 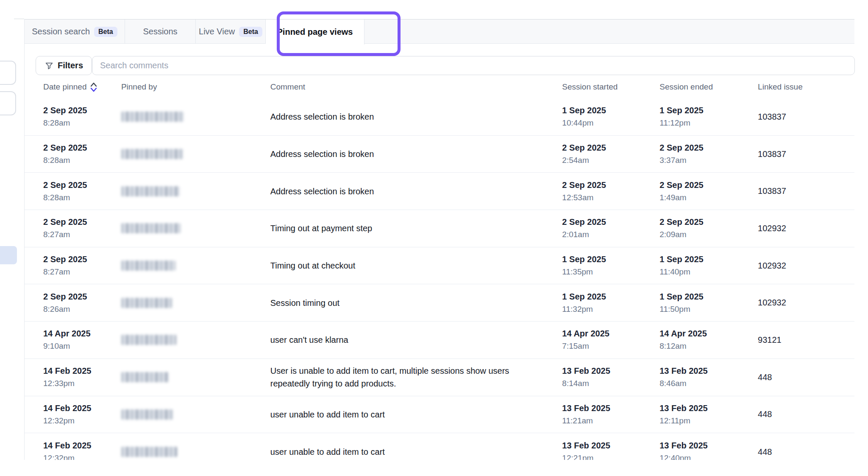 What do you see at coordinates (61, 31) in the screenshot?
I see `tab-label: Session search` at bounding box center [61, 31].